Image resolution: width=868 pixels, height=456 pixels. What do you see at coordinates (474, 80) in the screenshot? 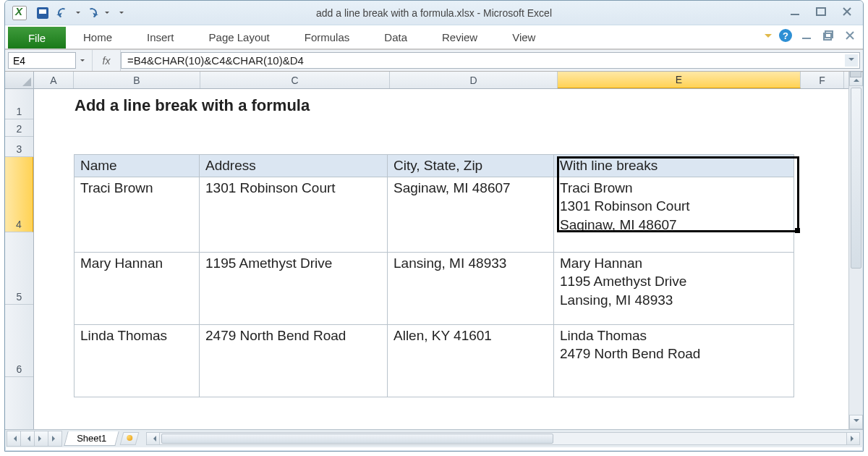
I see `col-header-d: D` at bounding box center [474, 80].